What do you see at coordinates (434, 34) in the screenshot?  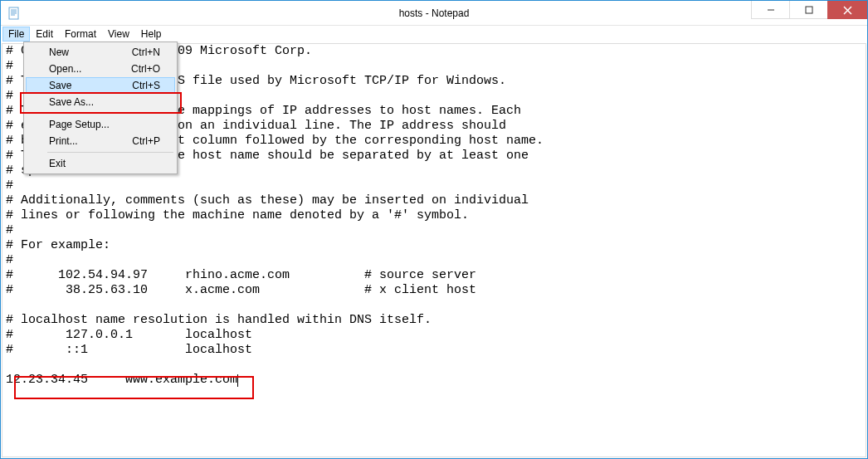 I see `menubar: FileEditFormatViewHelp` at bounding box center [434, 34].